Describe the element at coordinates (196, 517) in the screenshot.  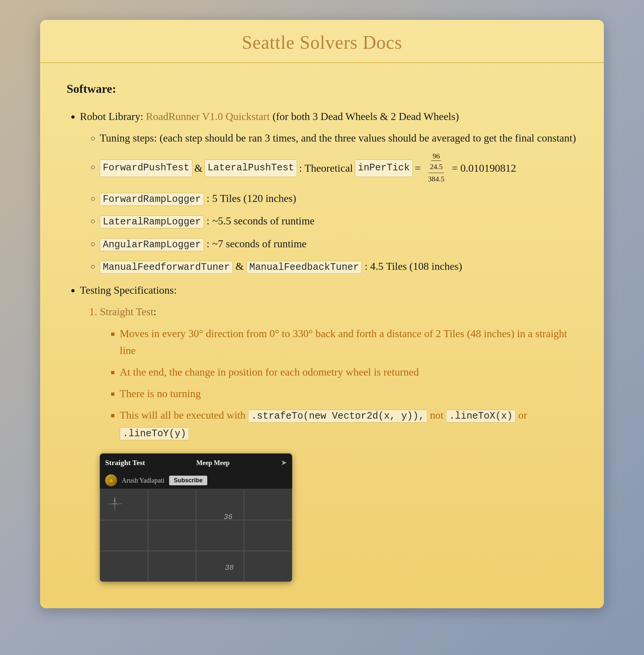
I see `video-embed: Straight Test Meep Meep ➤ Aru` at that location.